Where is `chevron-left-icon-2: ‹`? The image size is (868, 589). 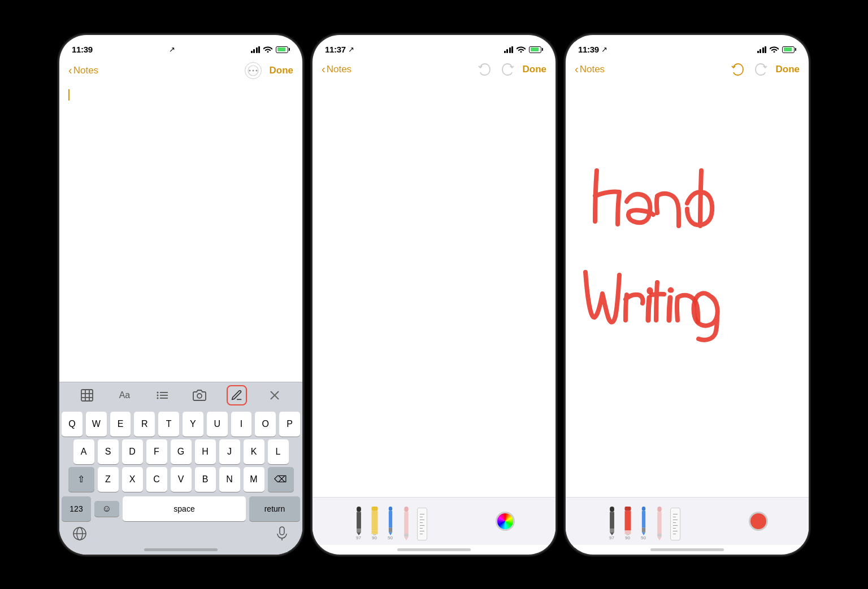
chevron-left-icon-2: ‹ is located at coordinates (323, 69).